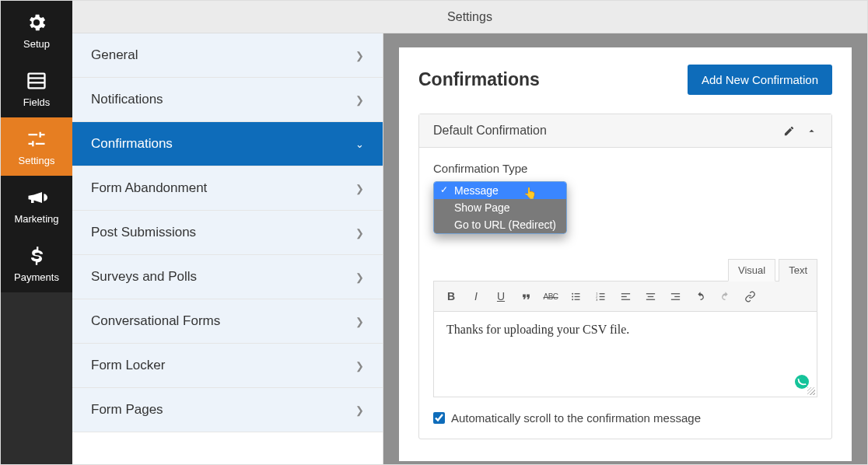 The height and width of the screenshot is (465, 868). What do you see at coordinates (482, 208) in the screenshot?
I see `dropdown-option-label: Show Page` at bounding box center [482, 208].